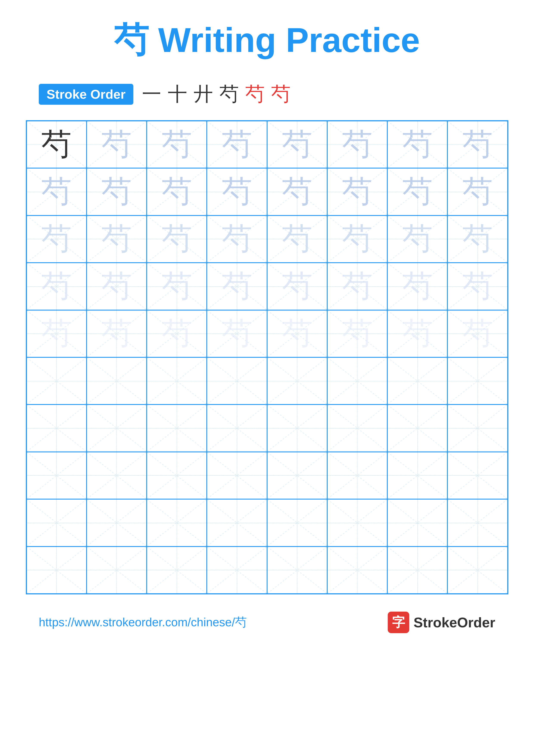 This screenshot has height=756, width=534. Describe the element at coordinates (267, 622) in the screenshot. I see `footer: https://www.strokeorder.com/chinese/芍 字 …` at that location.